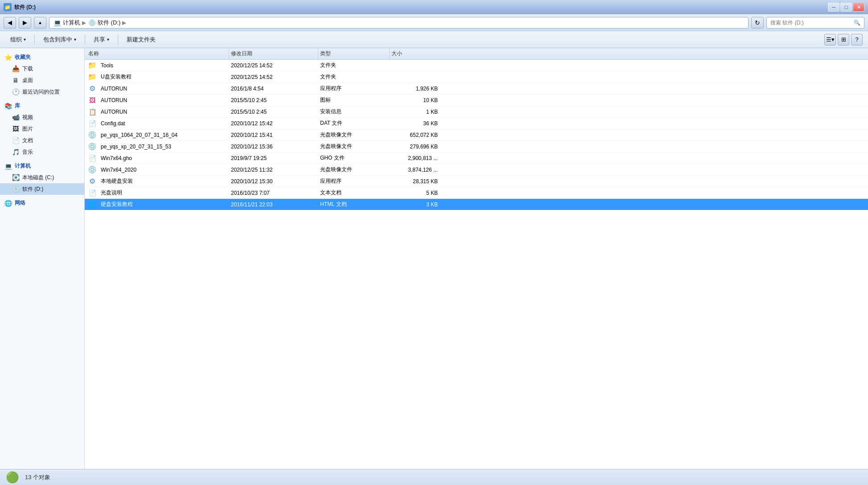 The width and height of the screenshot is (868, 485). I want to click on file-size: 1 KB, so click(416, 112).